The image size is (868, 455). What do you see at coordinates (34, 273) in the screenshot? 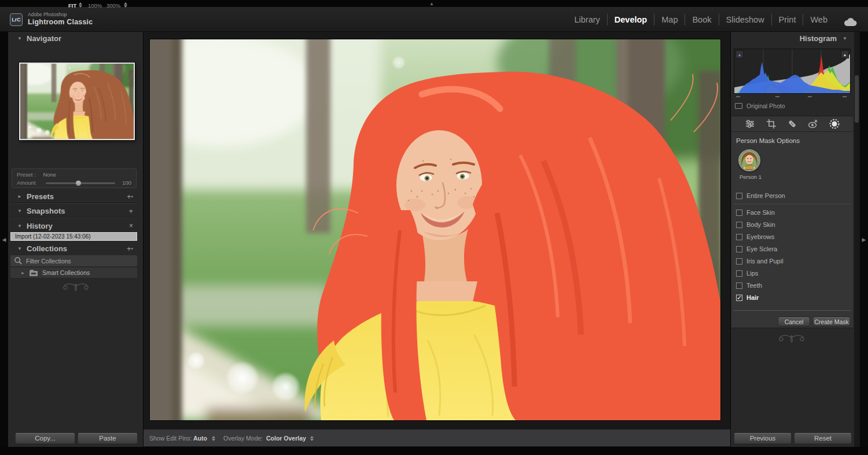
I see `collection-set-icon` at bounding box center [34, 273].